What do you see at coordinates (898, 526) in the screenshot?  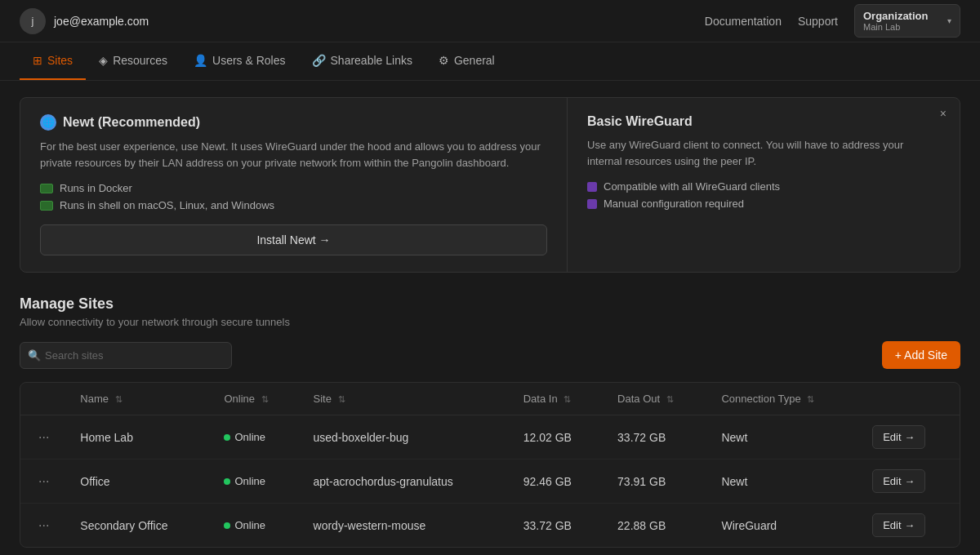 I see `edit-button-2: Edit →` at bounding box center [898, 526].